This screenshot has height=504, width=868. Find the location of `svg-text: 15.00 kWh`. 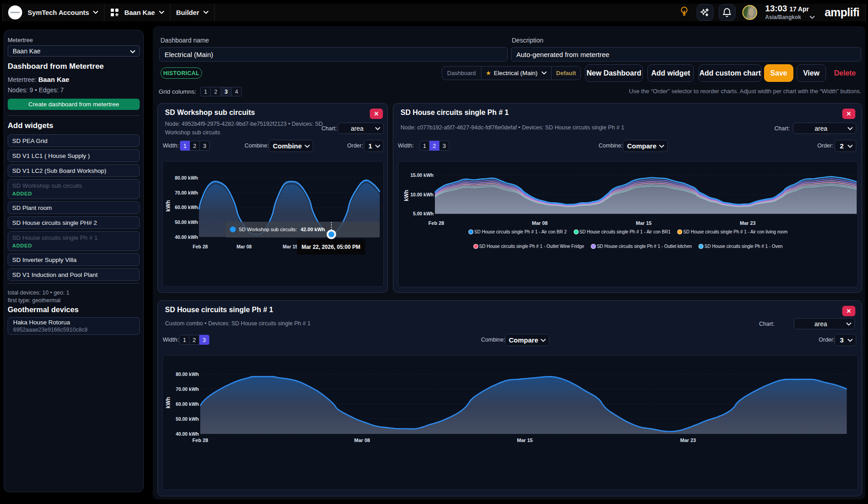

svg-text: 15.00 kWh is located at coordinates (422, 175).